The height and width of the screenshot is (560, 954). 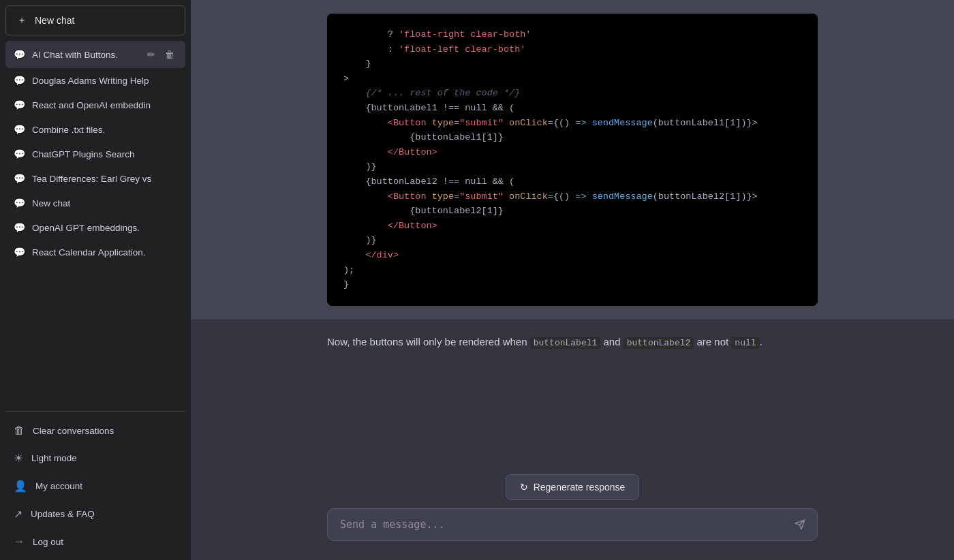 What do you see at coordinates (800, 526) in the screenshot?
I see `send-button` at bounding box center [800, 526].